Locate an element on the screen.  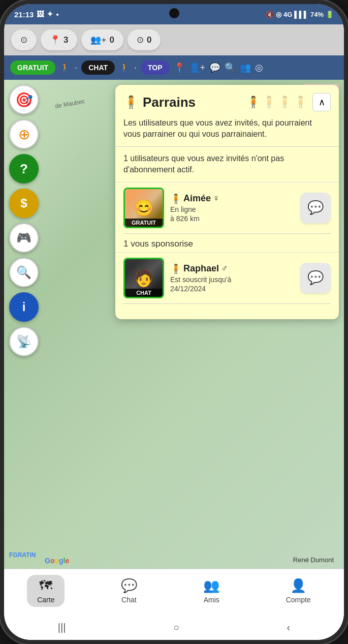
add-friend-icon: 👥+ is located at coordinates (99, 40).